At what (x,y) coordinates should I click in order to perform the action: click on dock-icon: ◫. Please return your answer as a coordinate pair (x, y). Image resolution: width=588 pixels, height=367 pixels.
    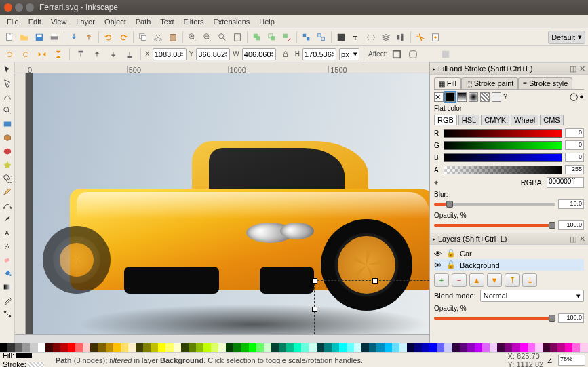
    Looking at the image, I should click on (573, 69).